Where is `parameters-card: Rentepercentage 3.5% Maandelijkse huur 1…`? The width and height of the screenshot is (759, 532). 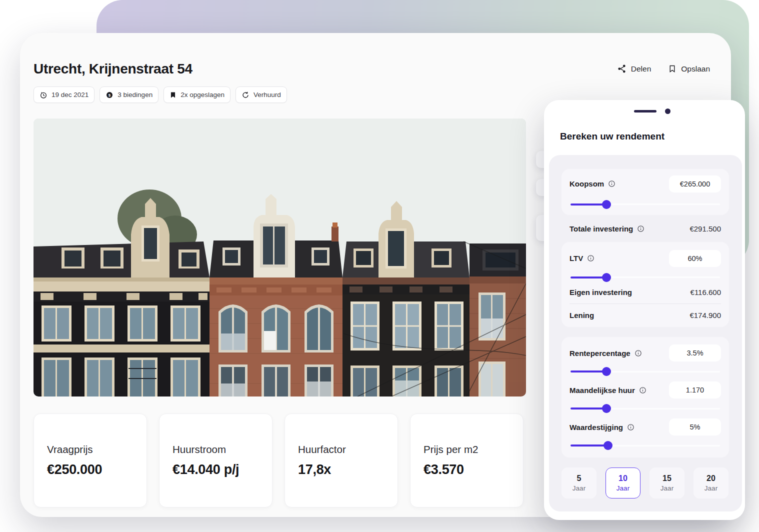 parameters-card: Rentepercentage 3.5% Maandelijkse huur 1… is located at coordinates (645, 397).